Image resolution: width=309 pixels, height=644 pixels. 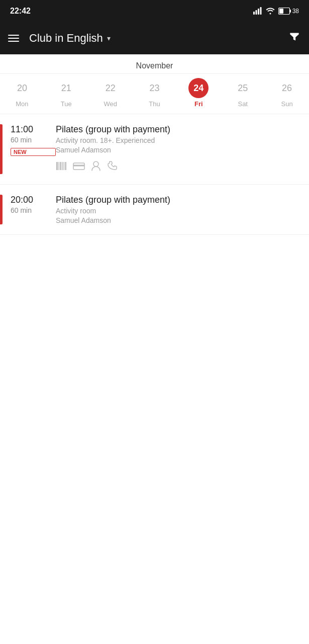 I want to click on calendar-day-20: 20 Mon, so click(x=22, y=93).